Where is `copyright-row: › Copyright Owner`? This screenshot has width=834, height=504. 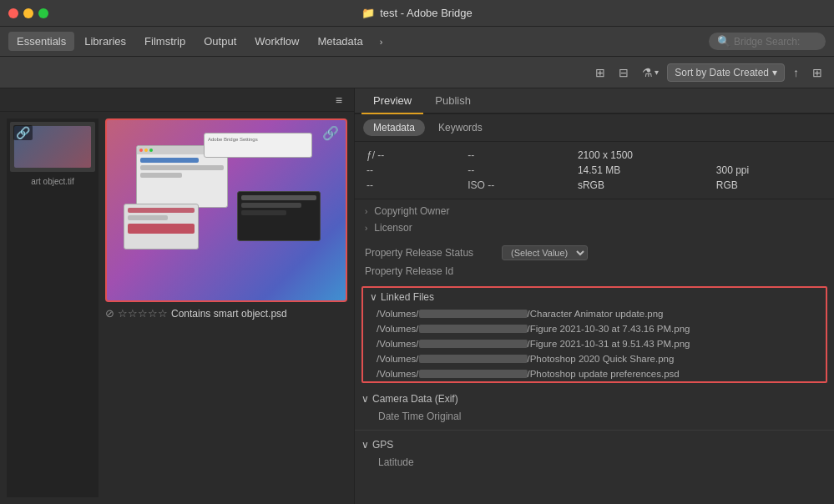 copyright-row: › Copyright Owner is located at coordinates (594, 211).